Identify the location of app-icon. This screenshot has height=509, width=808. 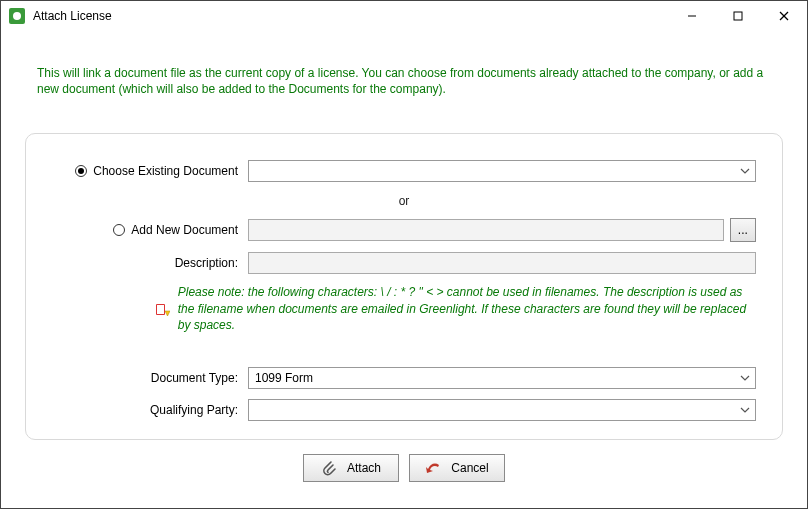
(17, 16).